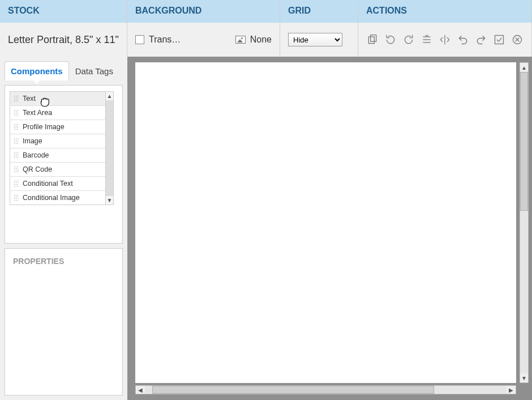 This screenshot has width=532, height=400. Describe the element at coordinates (445, 40) in the screenshot. I see `flip-icon` at that location.